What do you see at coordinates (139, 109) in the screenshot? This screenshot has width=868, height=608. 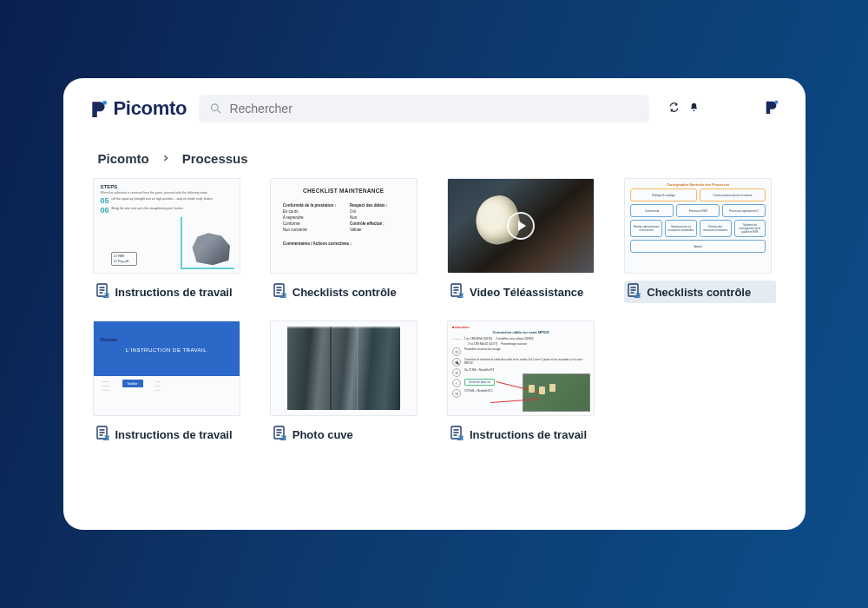 I see `brand-logo: Picomto` at bounding box center [139, 109].